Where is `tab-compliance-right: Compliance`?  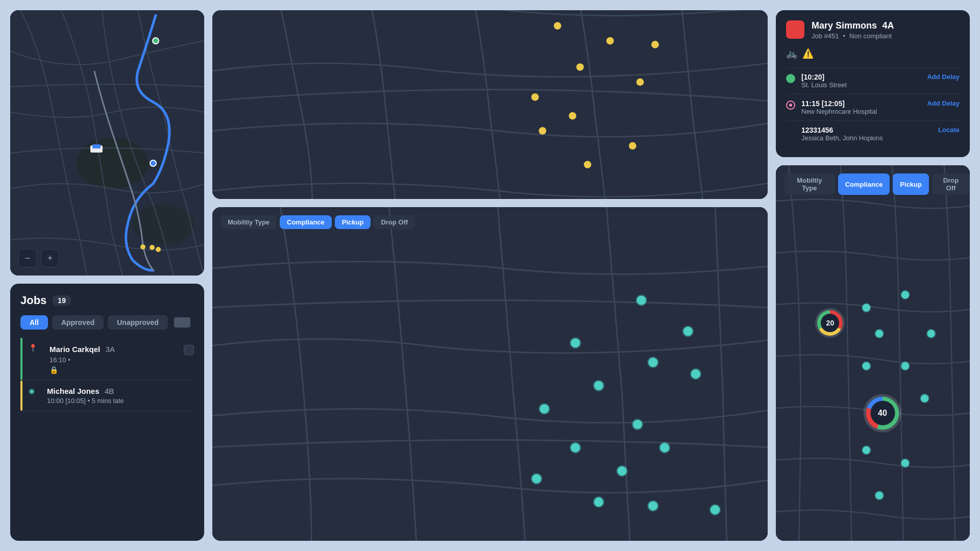 tab-compliance-right: Compliance is located at coordinates (864, 184).